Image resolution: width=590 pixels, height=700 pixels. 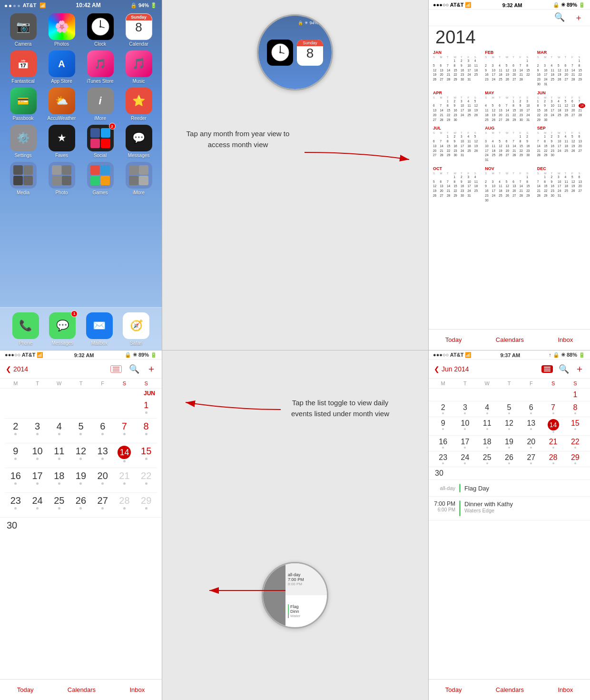 I want to click on month-events-phone: ●●●○○ AT&T 📶 9:37 AM ↑ 🔒 ✳ 88% 🔋 ❮ Jun 2…, so click(x=509, y=525).